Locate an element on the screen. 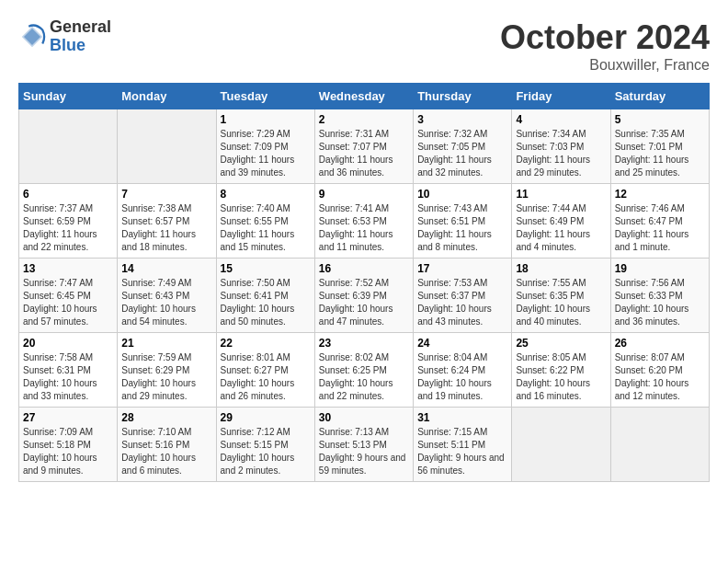  day-info: Sunrise: 7:40 AMSunset: 6:55 PMDaylight:… is located at coordinates (266, 228).